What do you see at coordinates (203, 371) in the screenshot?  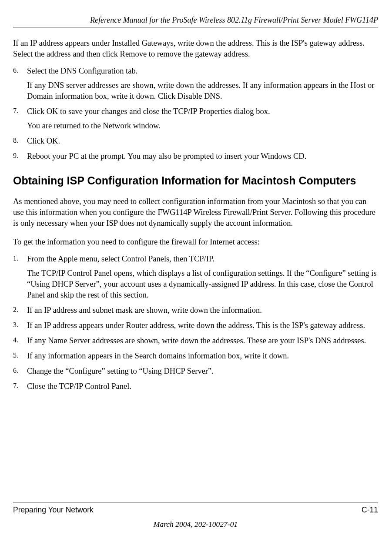 I see `list-text: Change the “Configure” setting to “Using…` at bounding box center [203, 371].